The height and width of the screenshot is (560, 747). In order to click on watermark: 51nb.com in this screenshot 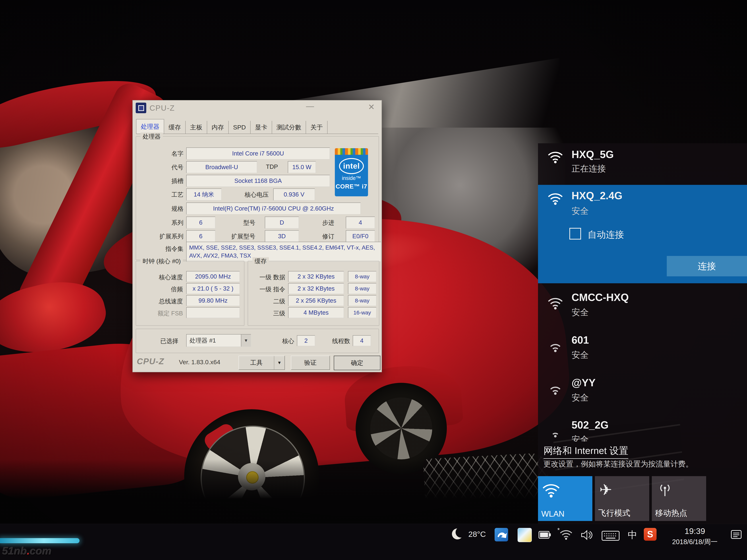, I will do `click(27, 551)`.